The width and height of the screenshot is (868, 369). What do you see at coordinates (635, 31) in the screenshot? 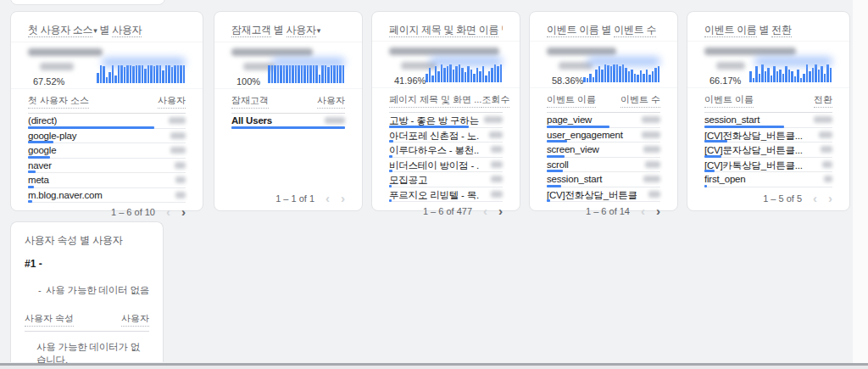
I see `title-metric: 이벤트 수` at bounding box center [635, 31].